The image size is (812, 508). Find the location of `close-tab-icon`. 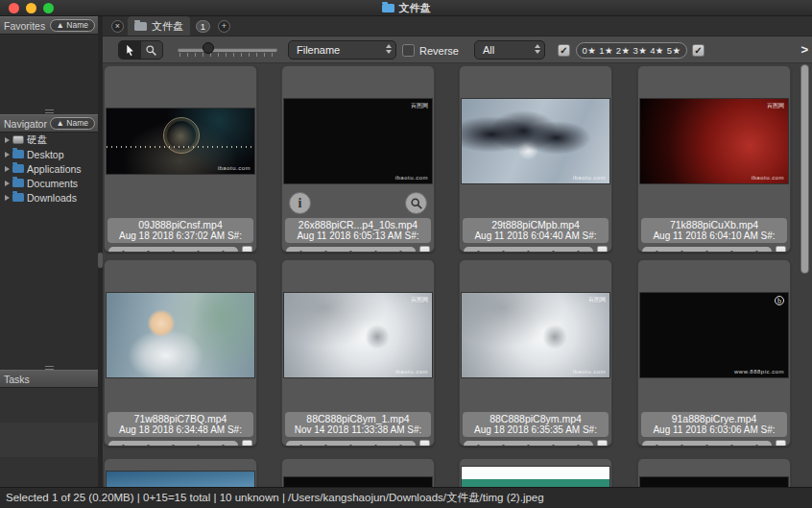

close-tab-icon is located at coordinates (117, 27).